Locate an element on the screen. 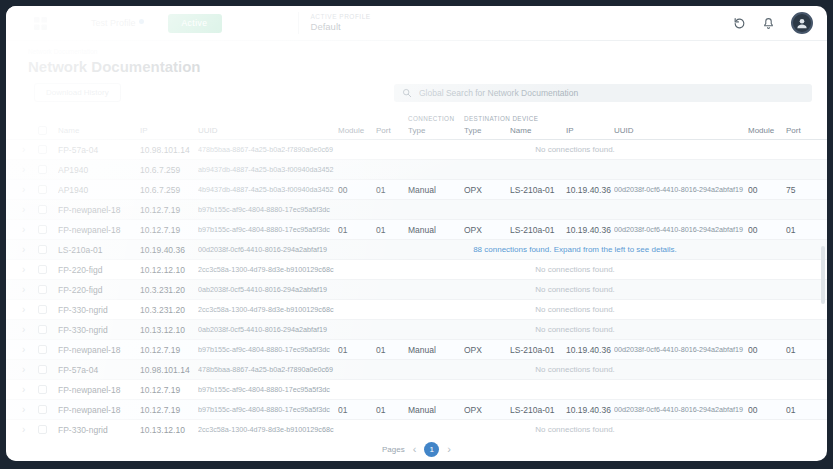 This screenshot has height=469, width=833. col-name: Name is located at coordinates (99, 130).